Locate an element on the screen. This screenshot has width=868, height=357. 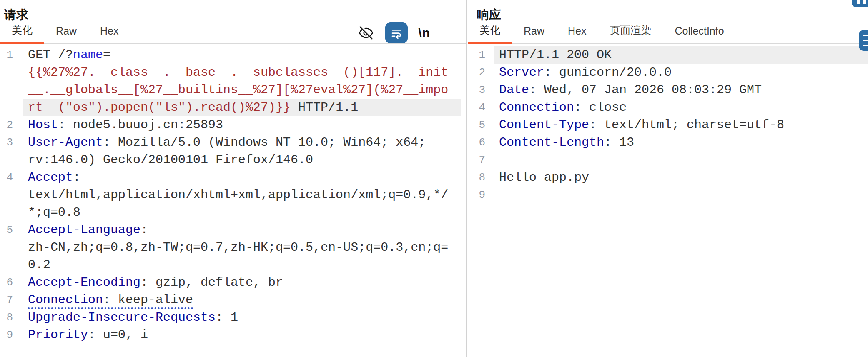
code-line: Server: gunicorn/20.0.0 is located at coordinates (681, 72).